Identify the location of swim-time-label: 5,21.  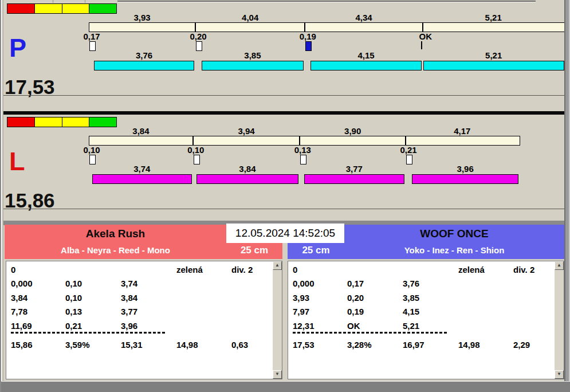
(494, 55).